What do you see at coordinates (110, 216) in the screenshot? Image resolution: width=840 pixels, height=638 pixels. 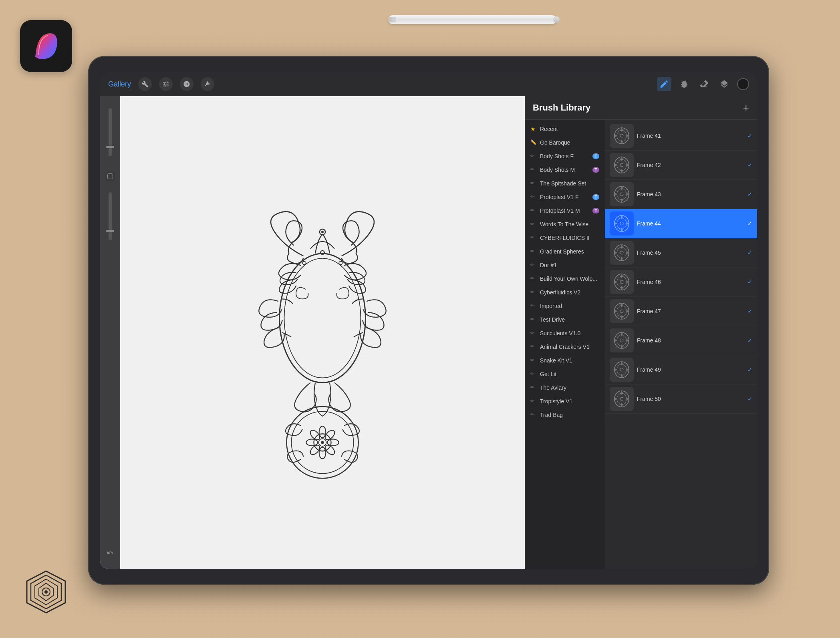 I see `opacity-slider` at bounding box center [110, 216].